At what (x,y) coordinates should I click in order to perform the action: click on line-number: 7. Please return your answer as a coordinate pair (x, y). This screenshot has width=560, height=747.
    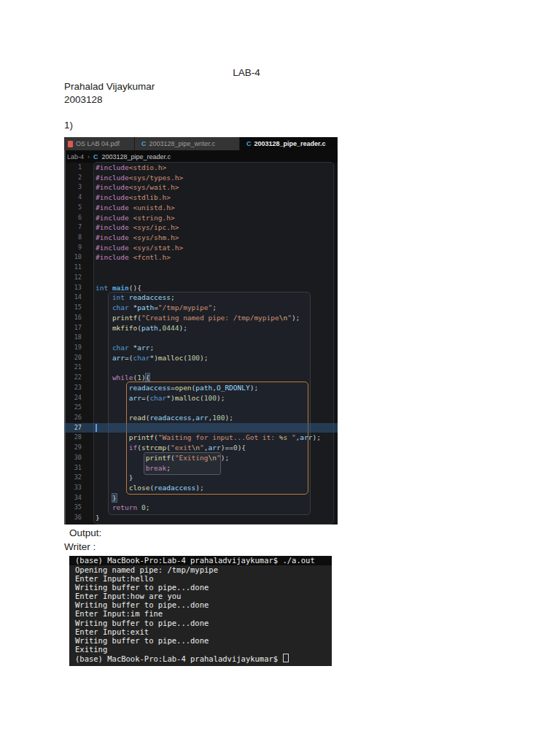
    Looking at the image, I should click on (79, 228).